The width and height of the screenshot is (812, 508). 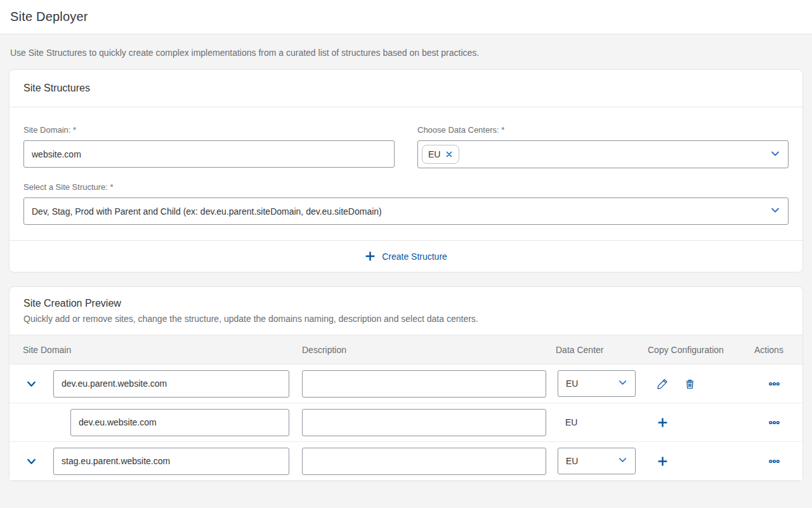 What do you see at coordinates (434, 154) in the screenshot?
I see `data-center-token-label: EU` at bounding box center [434, 154].